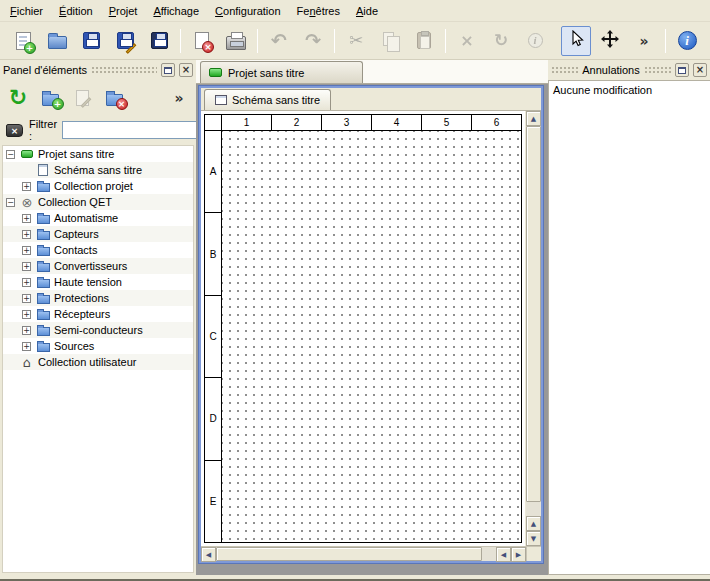 The image size is (710, 581). I want to click on clear-filter-button: ×, so click(14, 130).